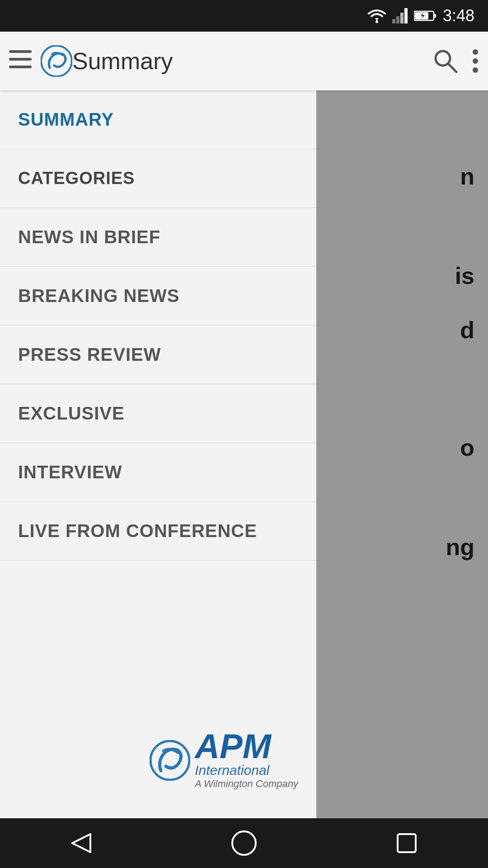 This screenshot has width=488, height=868. What do you see at coordinates (244, 16) in the screenshot?
I see `status-bar: 3:48` at bounding box center [244, 16].